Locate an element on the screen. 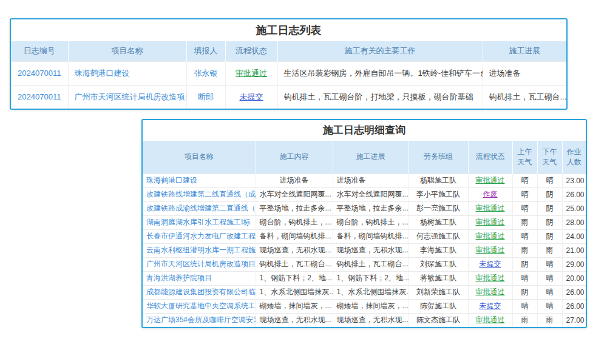 The width and height of the screenshot is (607, 364). work-content-cell: 平整场地，拉走多余... is located at coordinates (294, 209).